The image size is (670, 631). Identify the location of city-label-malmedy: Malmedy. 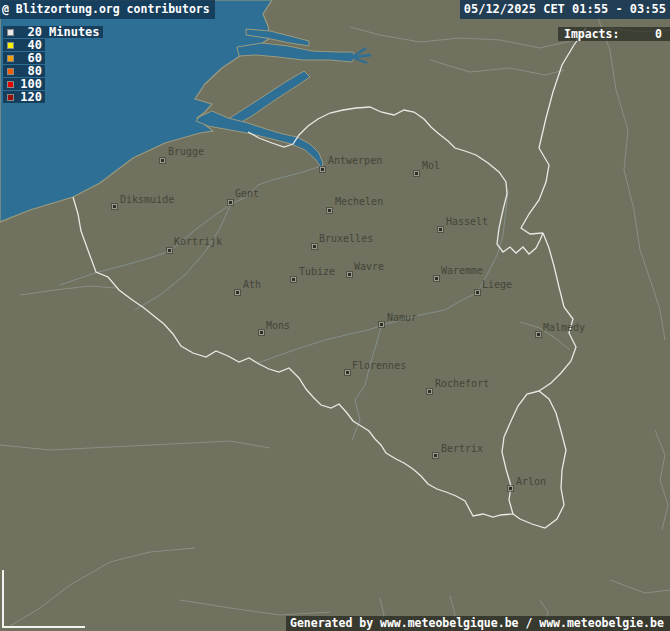
(564, 328).